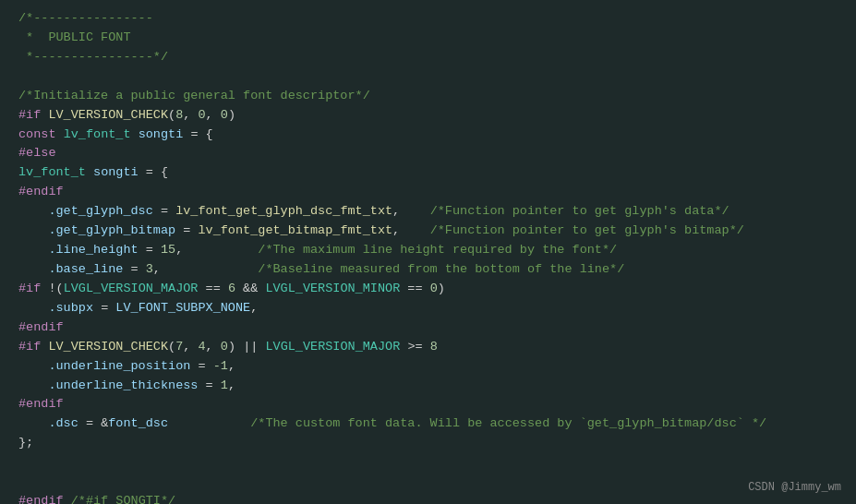 The width and height of the screenshot is (856, 504). I want to click on code-line-21: #endif, so click(428, 404).